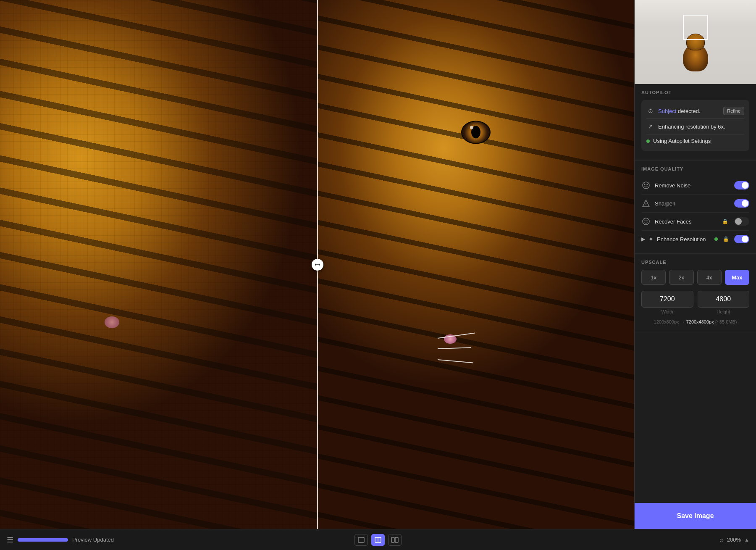 This screenshot has width=756, height=550. I want to click on remove-noise-label: Remove Noise, so click(692, 186).